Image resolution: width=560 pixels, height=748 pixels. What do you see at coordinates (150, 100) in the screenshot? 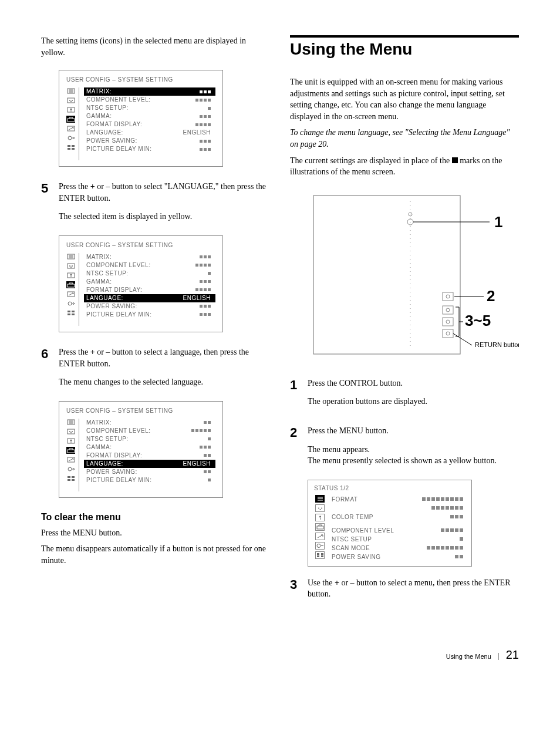
I see `menu-row: COMPONENT LEVEL:` at bounding box center [150, 100].